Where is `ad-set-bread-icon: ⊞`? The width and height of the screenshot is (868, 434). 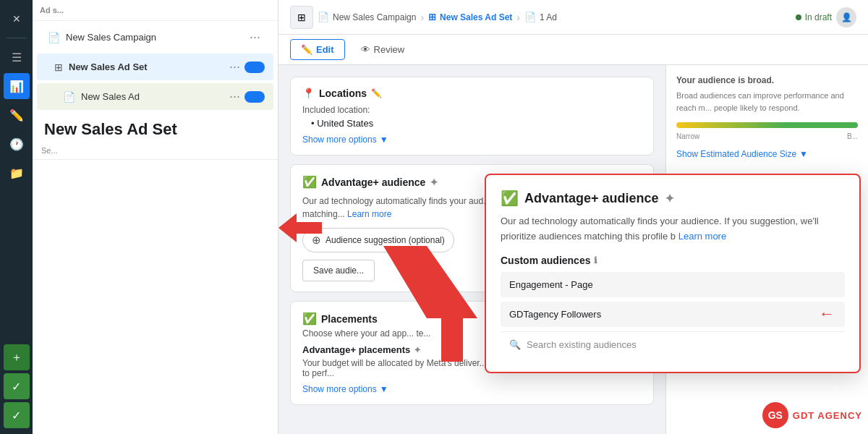 ad-set-bread-icon: ⊞ is located at coordinates (433, 17).